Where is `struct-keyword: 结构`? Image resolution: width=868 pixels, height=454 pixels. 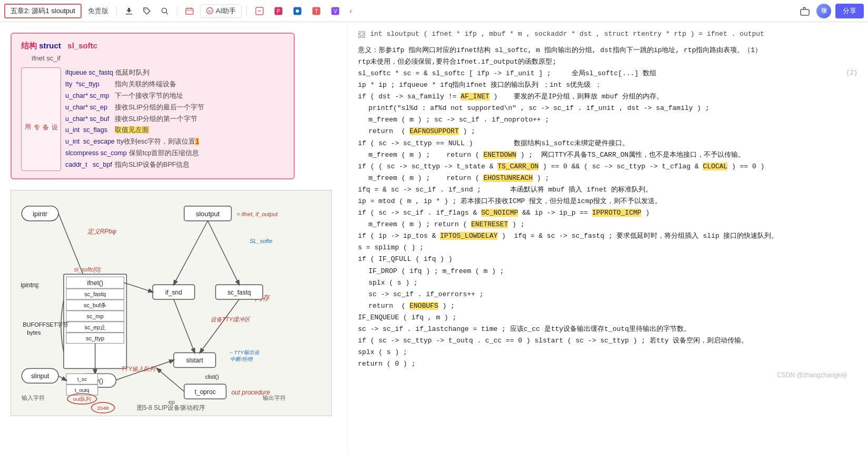 struct-keyword: 结构 is located at coordinates (29, 45).